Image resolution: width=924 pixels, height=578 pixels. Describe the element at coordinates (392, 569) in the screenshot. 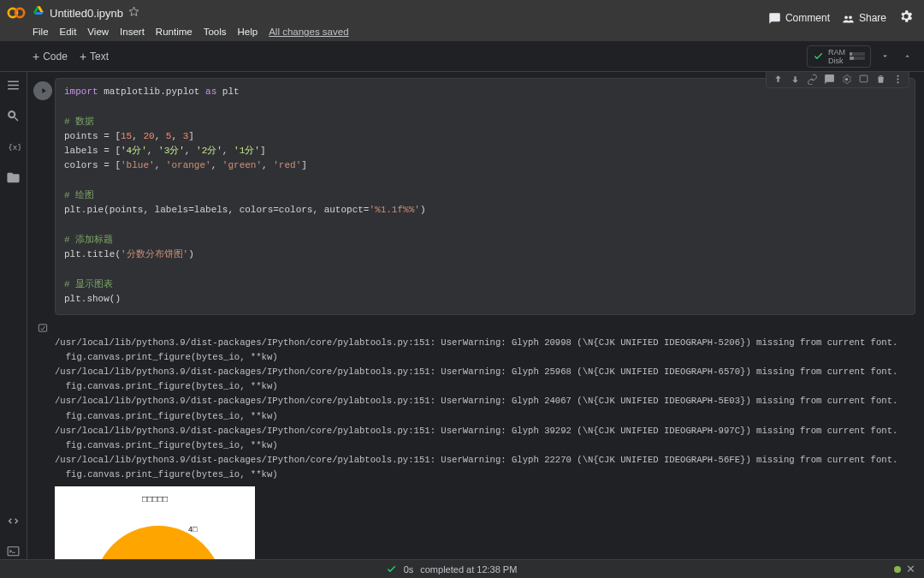

I see `status-check-icon` at that location.